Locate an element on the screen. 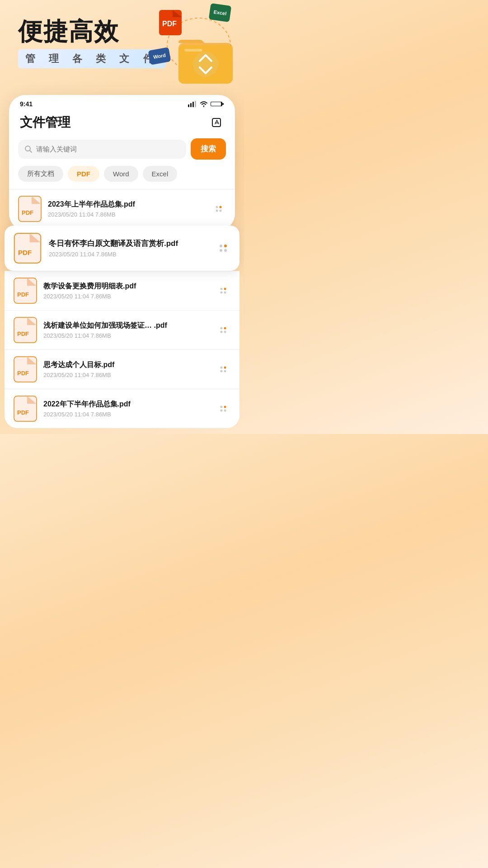  edit-button is located at coordinates (216, 123).